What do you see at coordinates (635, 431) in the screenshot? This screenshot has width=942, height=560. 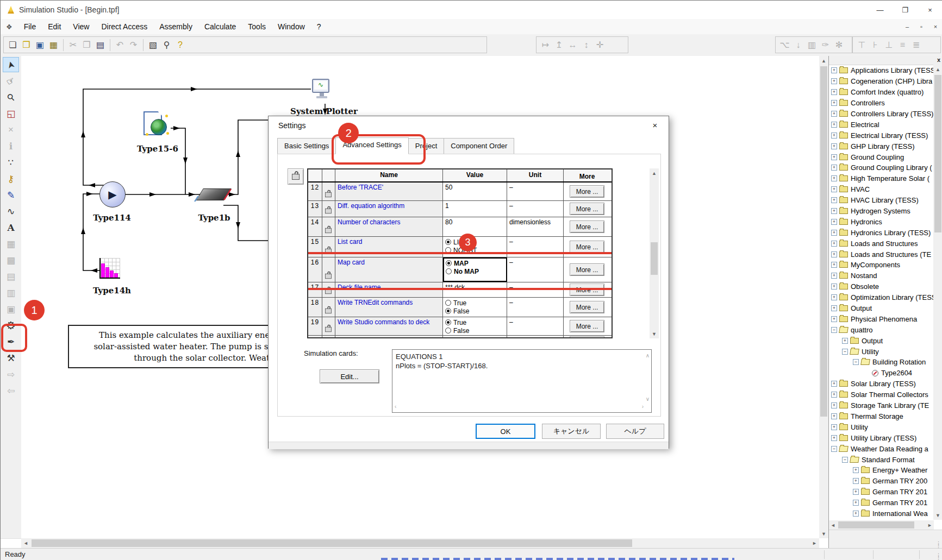 I see `help-button: ヘルプ` at bounding box center [635, 431].